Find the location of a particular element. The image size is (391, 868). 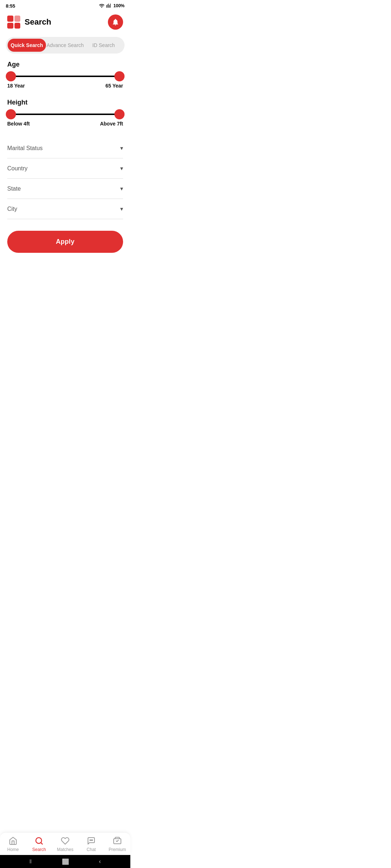

height-section: Height Below 4ft Above 7ft is located at coordinates (65, 113).